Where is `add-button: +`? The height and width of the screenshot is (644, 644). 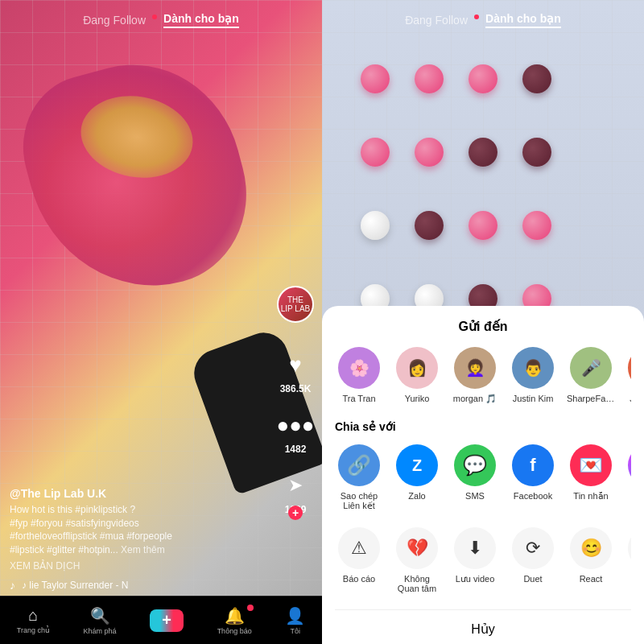 add-button: + is located at coordinates (167, 621).